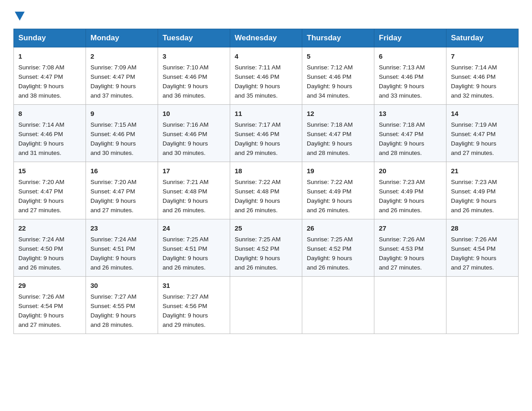 The width and height of the screenshot is (532, 411). I want to click on weekday-header-friday: Friday, so click(410, 39).